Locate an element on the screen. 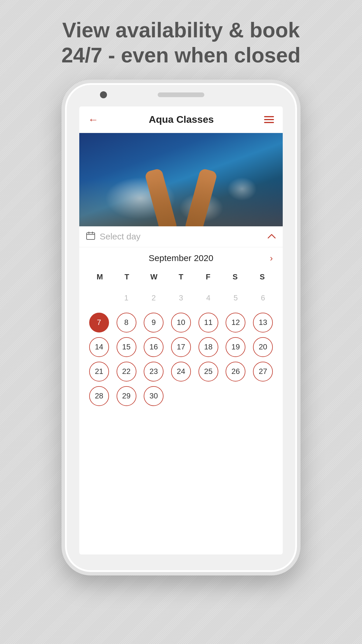 Image resolution: width=362 pixels, height=644 pixels. calendar-month-label: September 2020 is located at coordinates (181, 258).